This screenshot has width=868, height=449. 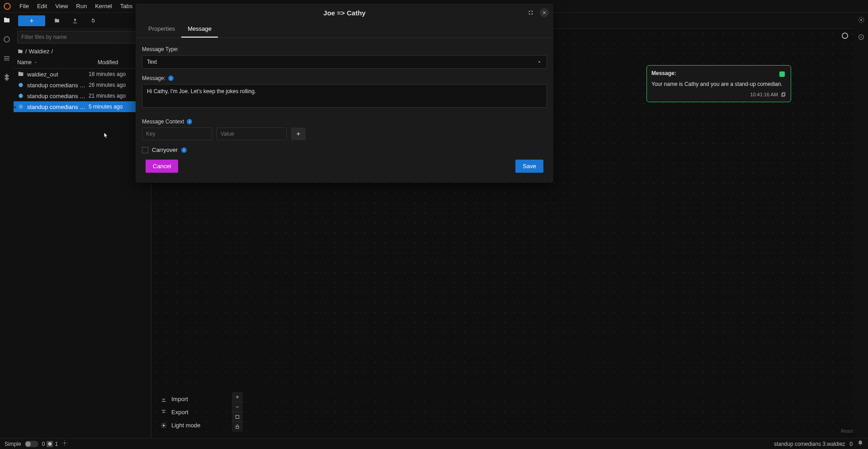 I want to click on tab-properties: Properties, so click(x=162, y=30).